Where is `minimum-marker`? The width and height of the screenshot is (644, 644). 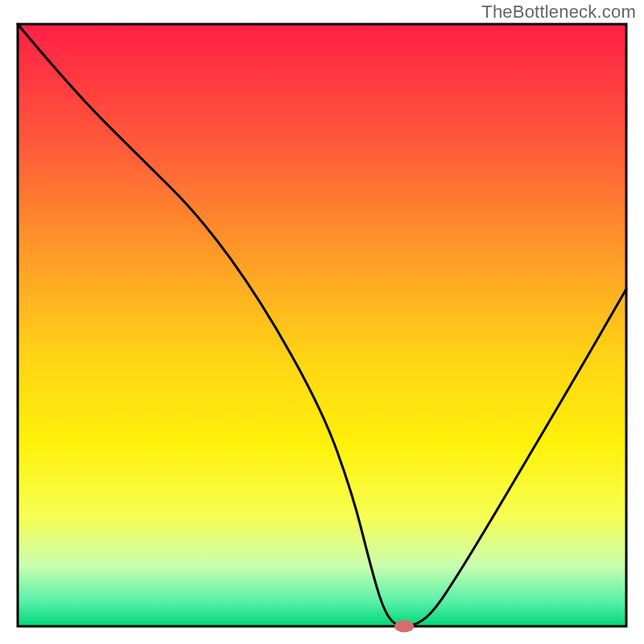
minimum-marker is located at coordinates (404, 626).